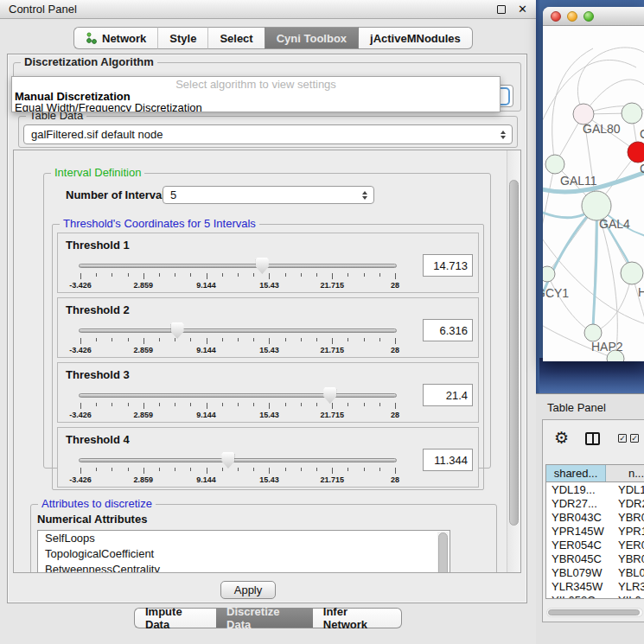 The width and height of the screenshot is (644, 644). What do you see at coordinates (576, 474) in the screenshot?
I see `column-header-shared-name: shared...` at bounding box center [576, 474].